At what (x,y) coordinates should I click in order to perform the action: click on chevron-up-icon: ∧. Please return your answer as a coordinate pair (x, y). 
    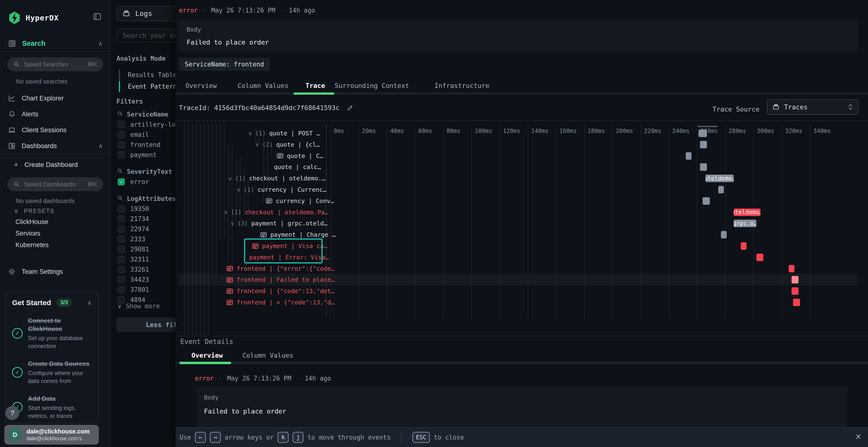
    Looking at the image, I should click on (90, 303).